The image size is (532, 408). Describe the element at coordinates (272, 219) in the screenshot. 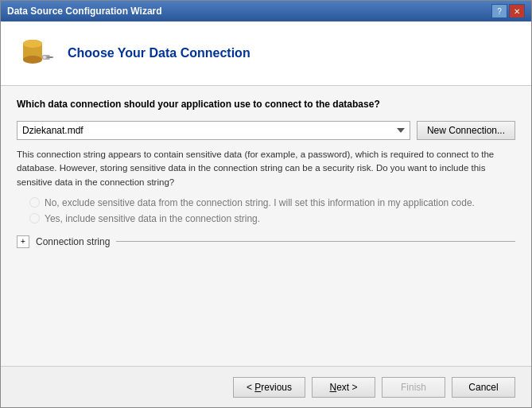

I see `radio-yes-item: Yes, include sensitive data in the conne…` at that location.